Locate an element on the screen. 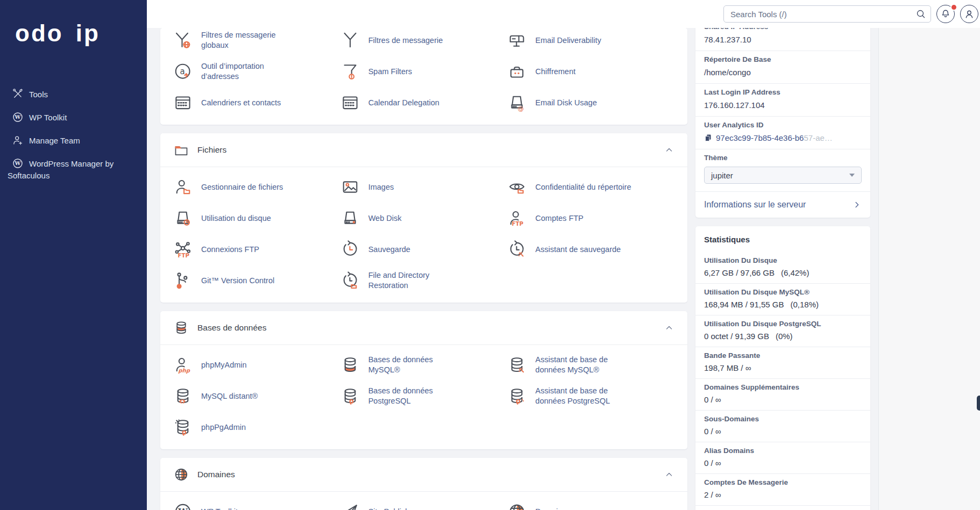 The height and width of the screenshot is (510, 980). tool-label: Git™ Version Control is located at coordinates (238, 281).